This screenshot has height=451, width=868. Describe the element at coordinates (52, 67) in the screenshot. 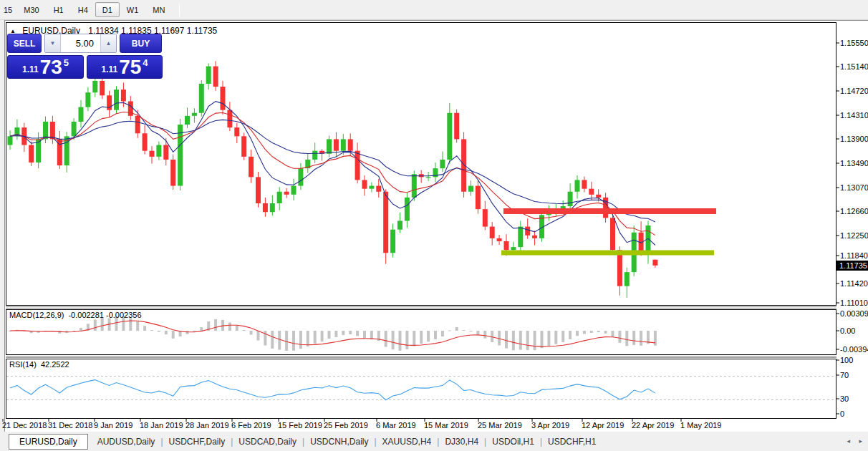

I see `sell-price-big-digits: 73` at that location.